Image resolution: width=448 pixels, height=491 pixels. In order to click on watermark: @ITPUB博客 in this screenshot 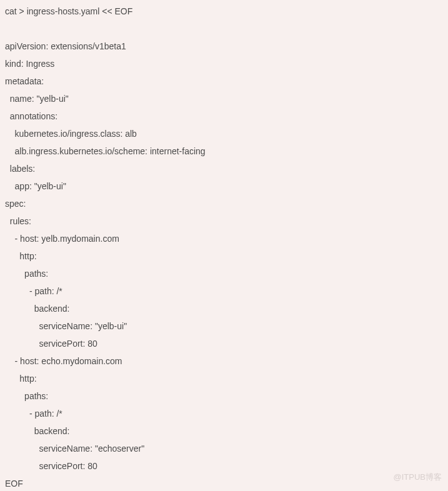, I will do `click(417, 477)`.